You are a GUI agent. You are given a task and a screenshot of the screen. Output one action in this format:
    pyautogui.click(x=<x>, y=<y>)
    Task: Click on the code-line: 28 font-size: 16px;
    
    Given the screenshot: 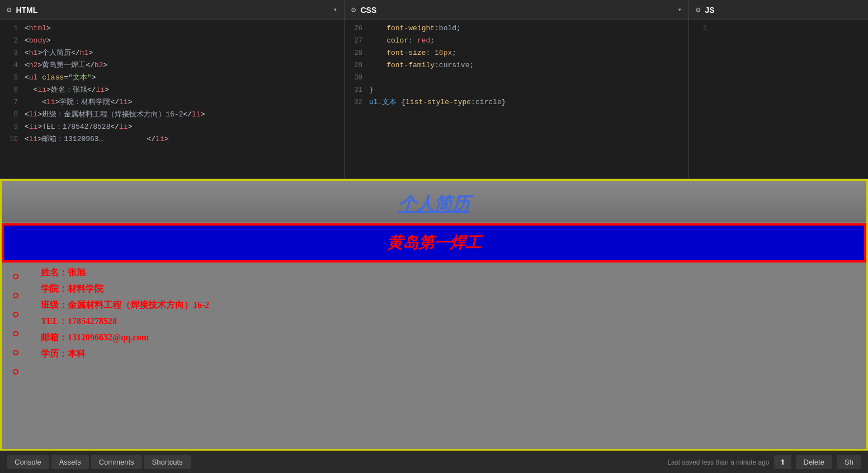 What is the action you would take?
    pyautogui.click(x=517, y=53)
    